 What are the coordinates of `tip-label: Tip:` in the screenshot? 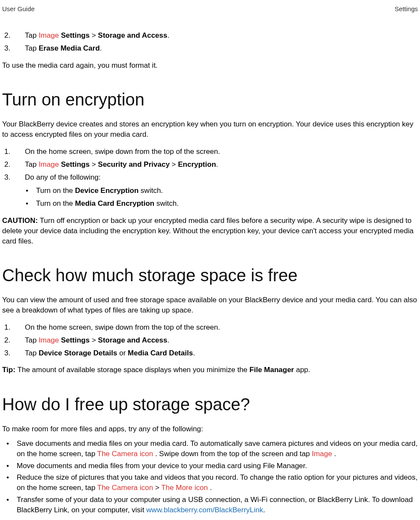 It's located at (10, 370).